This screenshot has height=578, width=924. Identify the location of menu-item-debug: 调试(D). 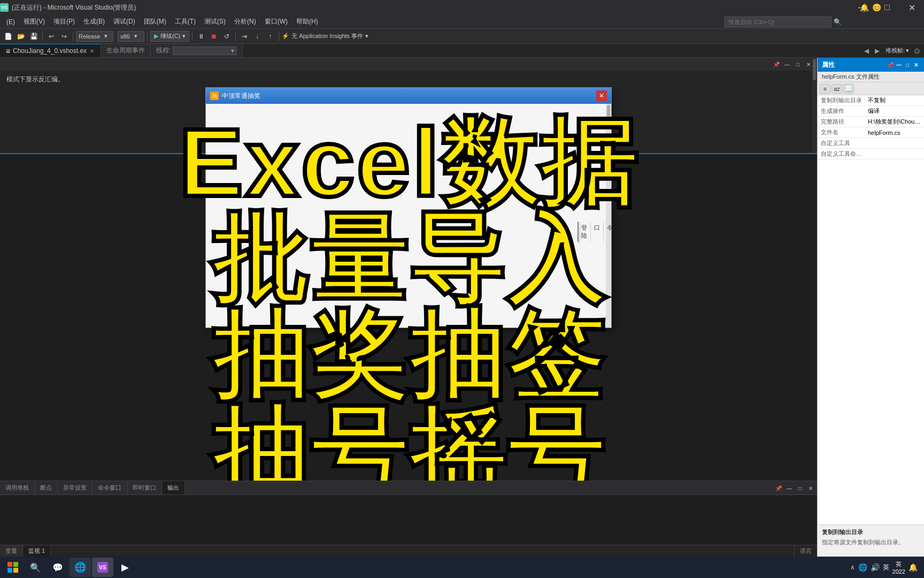
(124, 21).